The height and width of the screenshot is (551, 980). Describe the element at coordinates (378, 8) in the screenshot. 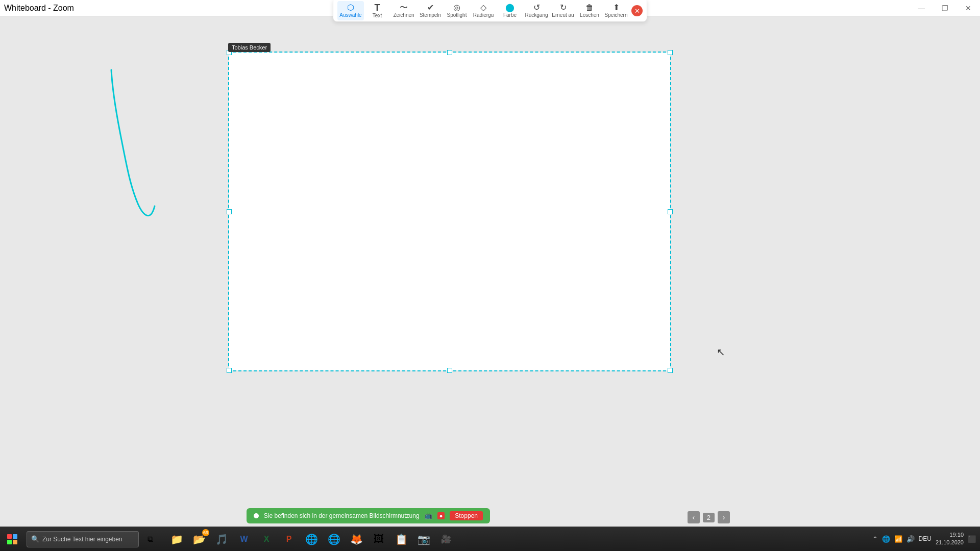

I see `text-icon: T` at that location.